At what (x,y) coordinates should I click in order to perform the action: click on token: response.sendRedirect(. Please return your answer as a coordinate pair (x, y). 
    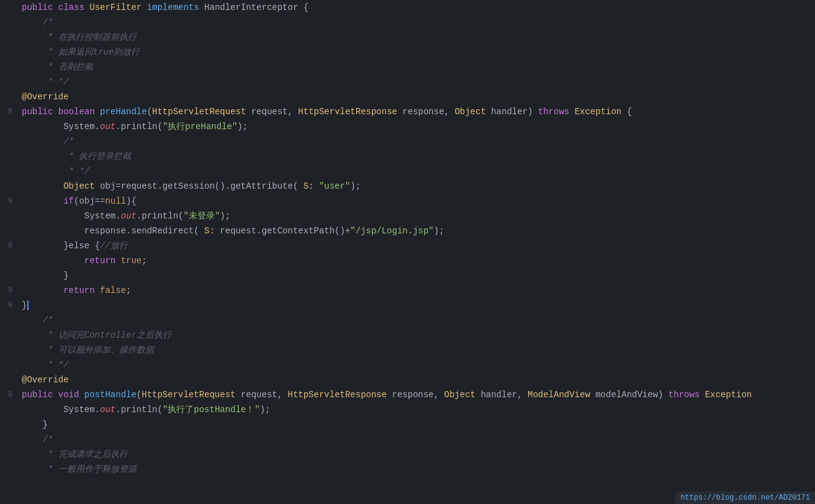
    Looking at the image, I should click on (113, 231).